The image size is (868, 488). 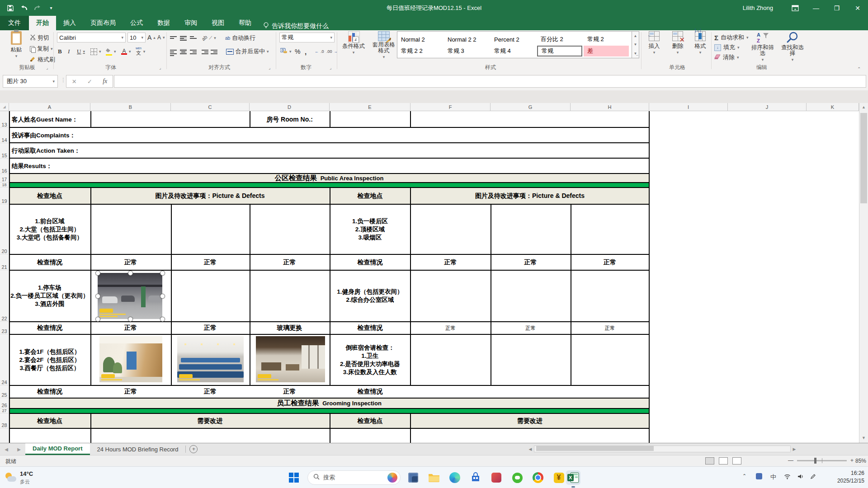 I want to click on cell-a24: 1.宴会1F（包括后区）2.宴会2F（包括后区）3.西餐厅（包括后区）, so click(x=50, y=360).